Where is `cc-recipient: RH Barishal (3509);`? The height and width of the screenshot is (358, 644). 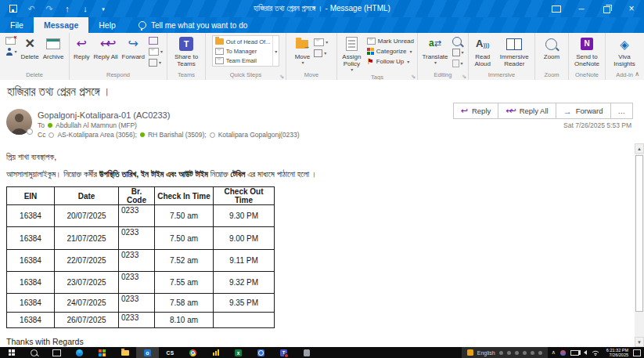
cc-recipient: RH Barishal (3509); is located at coordinates (177, 135).